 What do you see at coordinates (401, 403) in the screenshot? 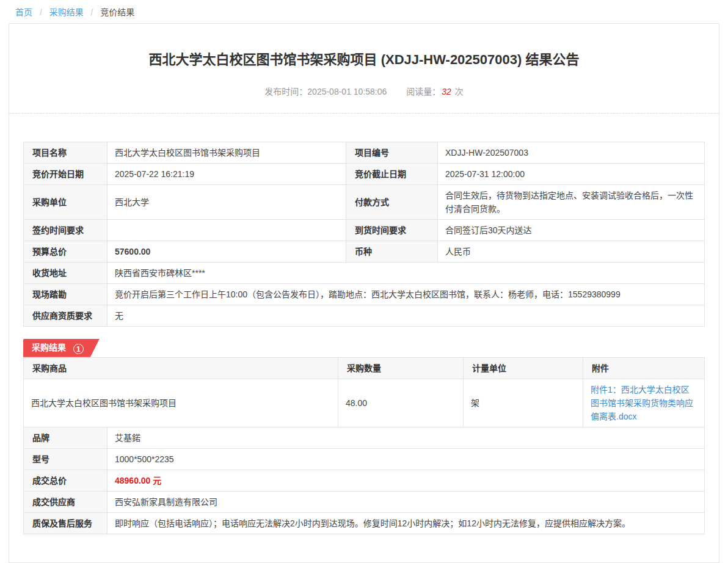
I see `quantity-cell: 48.00` at bounding box center [401, 403].